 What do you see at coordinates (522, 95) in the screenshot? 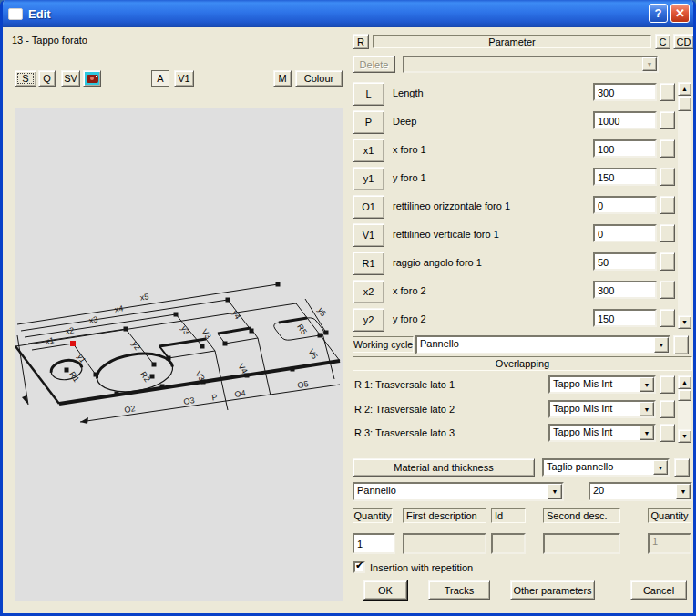
I see `param-row: L Length` at bounding box center [522, 95].